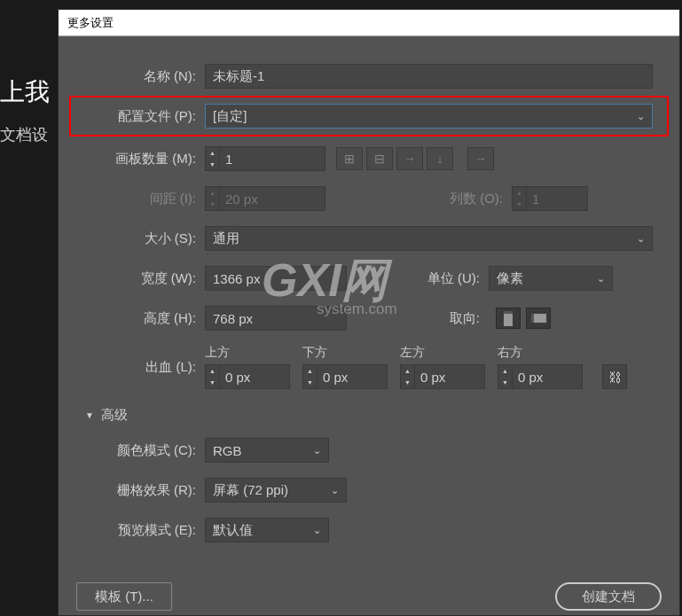  Describe the element at coordinates (508, 318) in the screenshot. I see `portrait-icon` at that location.